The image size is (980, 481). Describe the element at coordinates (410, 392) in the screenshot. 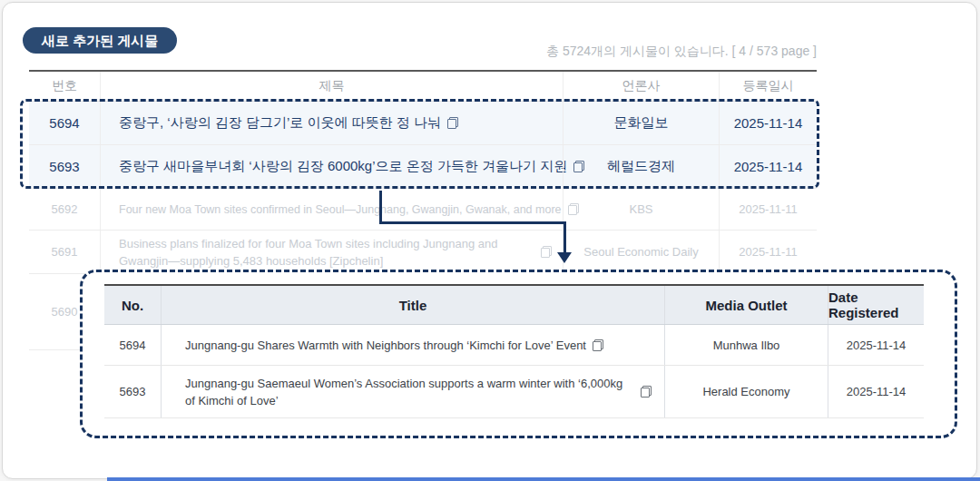

I see `row-title-text: Jungnang-gu Saemaeul Women’s Association…` at that location.